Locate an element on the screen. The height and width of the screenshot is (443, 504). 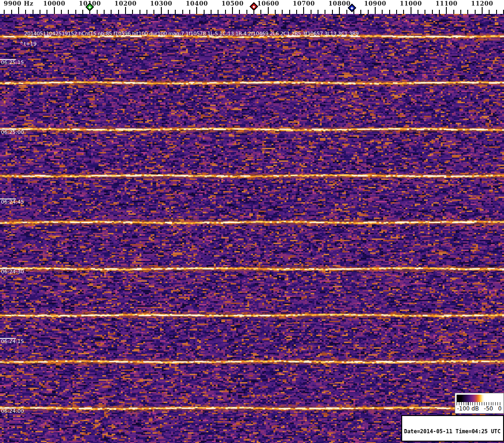
observation-info-box: Date=2014-05-11 Time=04:25 UTC Freq=143 … is located at coordinates (453, 429).